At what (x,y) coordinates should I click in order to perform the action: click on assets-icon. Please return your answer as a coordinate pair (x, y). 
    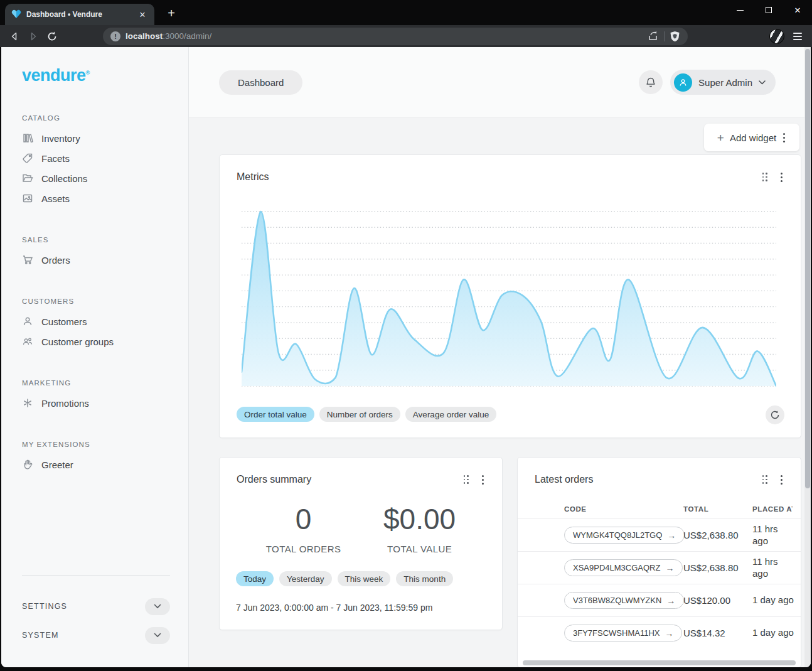
    Looking at the image, I should click on (28, 198).